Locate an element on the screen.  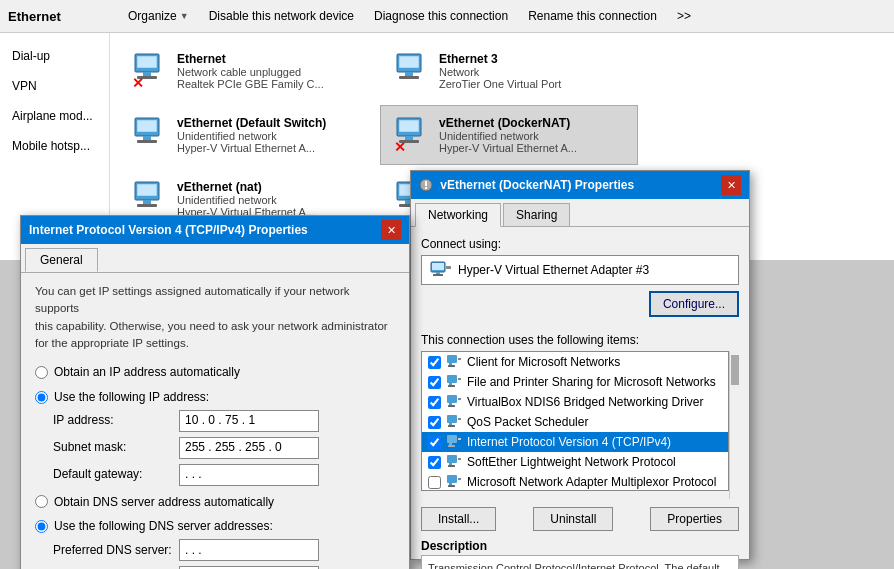
manual-ip-group: Use the following IP address: IP address… is located at coordinates (215, 438).